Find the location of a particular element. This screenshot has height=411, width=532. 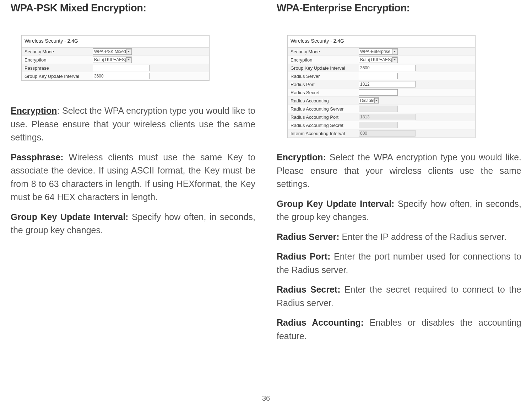

label-radius-acc-secret: Radius Accounting Secret is located at coordinates (323, 125).